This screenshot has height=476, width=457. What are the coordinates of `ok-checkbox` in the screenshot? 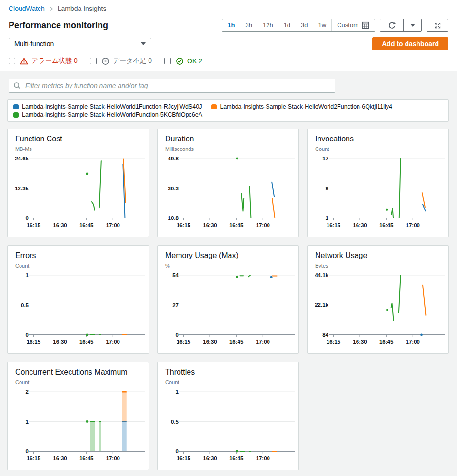 It's located at (168, 61).